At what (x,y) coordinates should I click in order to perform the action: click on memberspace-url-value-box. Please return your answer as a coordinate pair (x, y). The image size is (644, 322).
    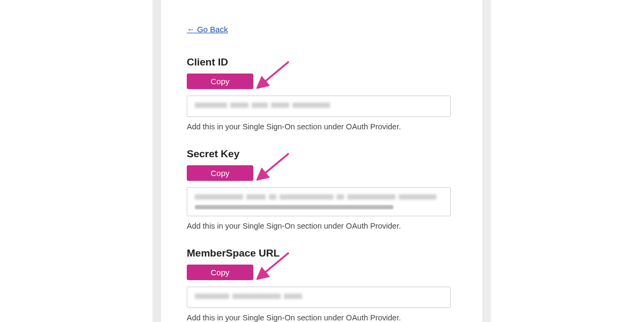
    Looking at the image, I should click on (319, 297).